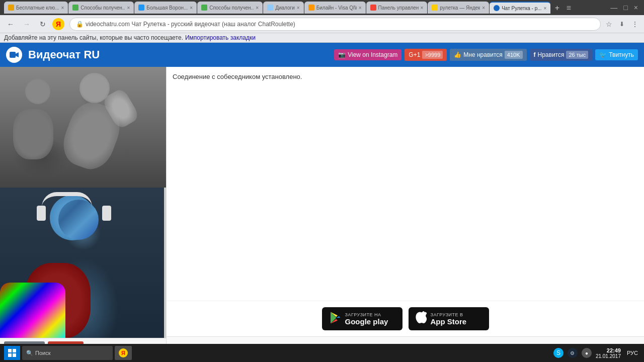 The image size is (644, 362). I want to click on tab-3: Большая Ворон... ×, so click(166, 8).